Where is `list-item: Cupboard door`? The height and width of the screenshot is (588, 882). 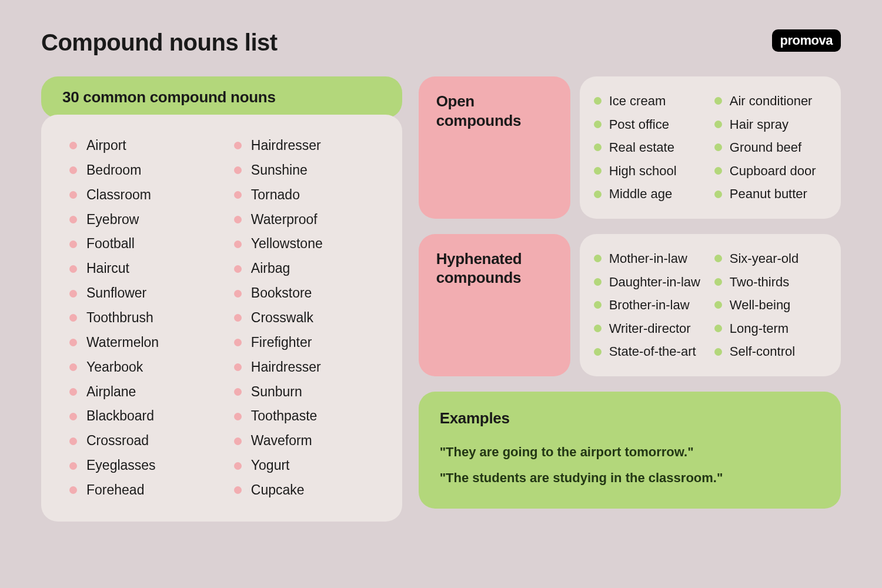 list-item: Cupboard door is located at coordinates (770, 171).